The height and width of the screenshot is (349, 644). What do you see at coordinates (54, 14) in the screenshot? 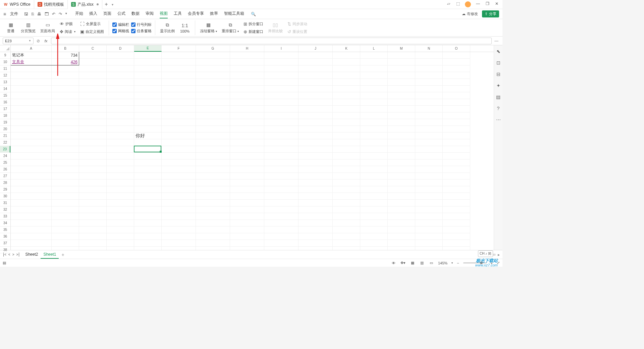
I see `undo-icon: ↶` at bounding box center [54, 14].